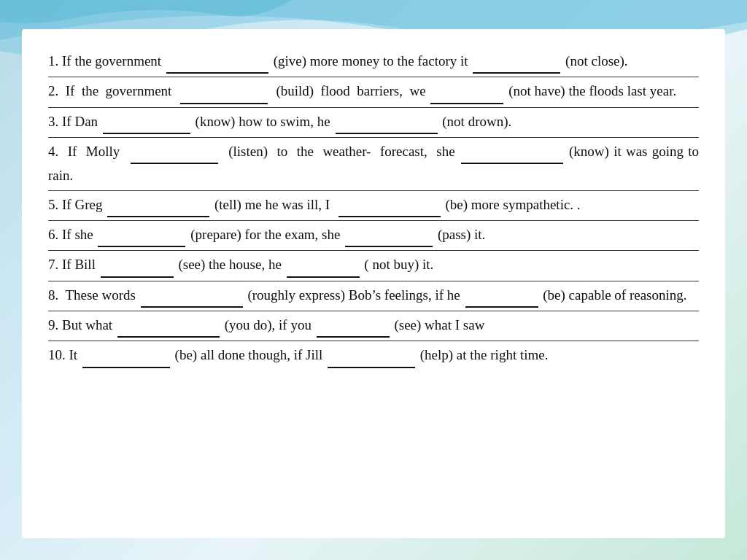 Image resolution: width=747 pixels, height=560 pixels. What do you see at coordinates (74, 264) in the screenshot?
I see `sentence-7-text-1: 7. If Bill` at bounding box center [74, 264].